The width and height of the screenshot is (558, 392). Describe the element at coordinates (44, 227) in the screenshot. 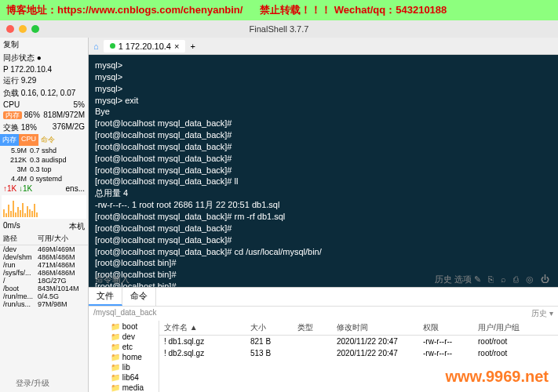

I see `disk-row: 0m/s本机` at that location.